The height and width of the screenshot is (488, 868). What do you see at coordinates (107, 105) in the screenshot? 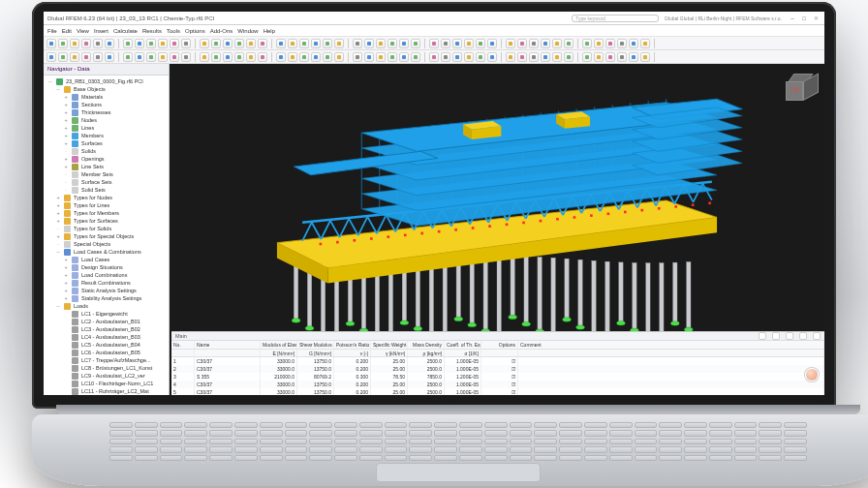
I see `tree-item: +Sections` at bounding box center [107, 105].